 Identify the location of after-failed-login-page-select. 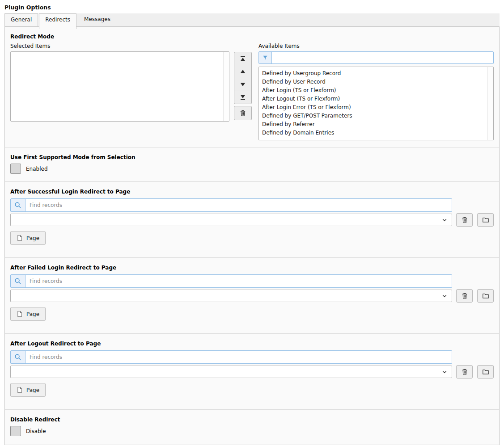
(231, 296).